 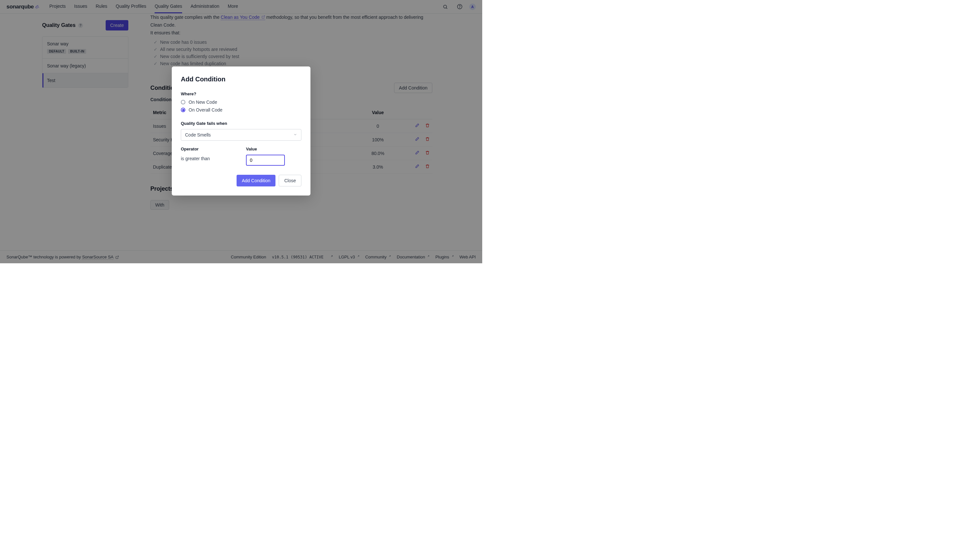 What do you see at coordinates (241, 110) in the screenshot?
I see `radio-overall-code: On Overall Code` at bounding box center [241, 110].